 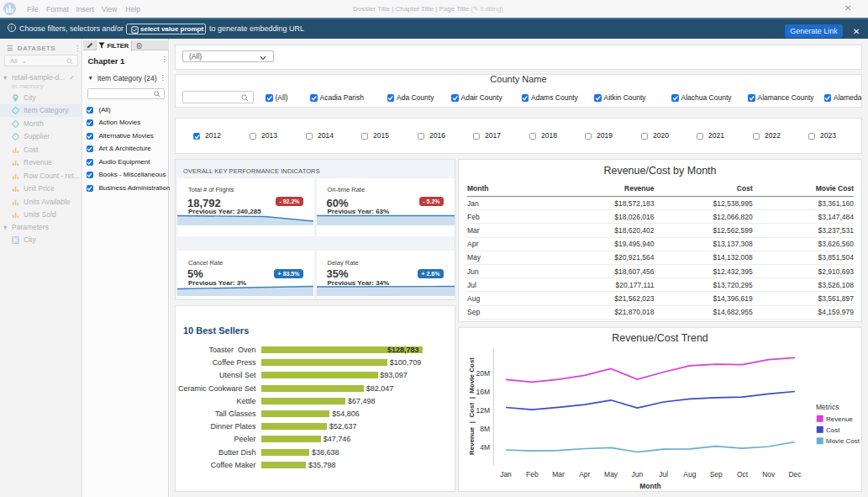 What do you see at coordinates (664, 473) in the screenshot?
I see `svg-text: Jul` at bounding box center [664, 473].